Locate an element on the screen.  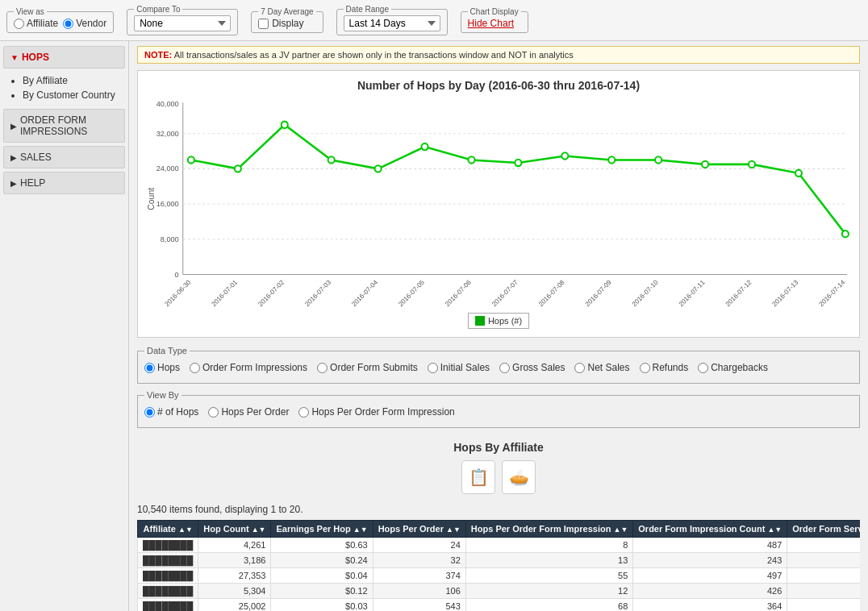
display-checkbox is located at coordinates (263, 24).